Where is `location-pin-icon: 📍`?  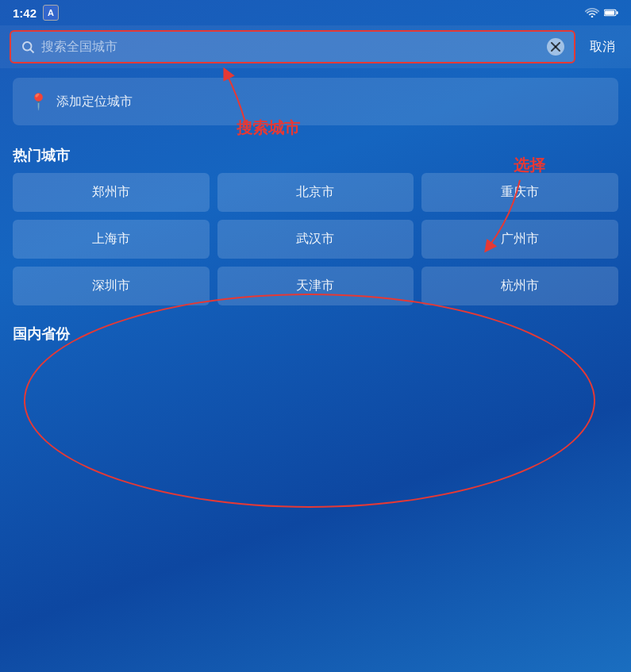
location-pin-icon: 📍 is located at coordinates (38, 102).